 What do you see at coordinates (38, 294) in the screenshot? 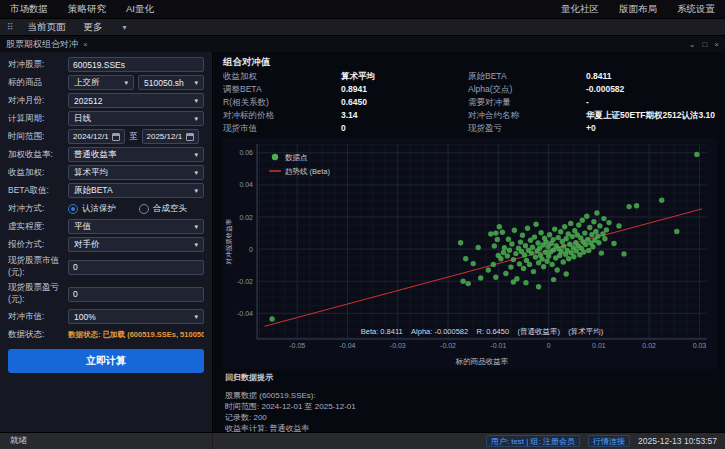
I see `spot-pnl-label: 现货股票盈亏(元):` at bounding box center [38, 294].